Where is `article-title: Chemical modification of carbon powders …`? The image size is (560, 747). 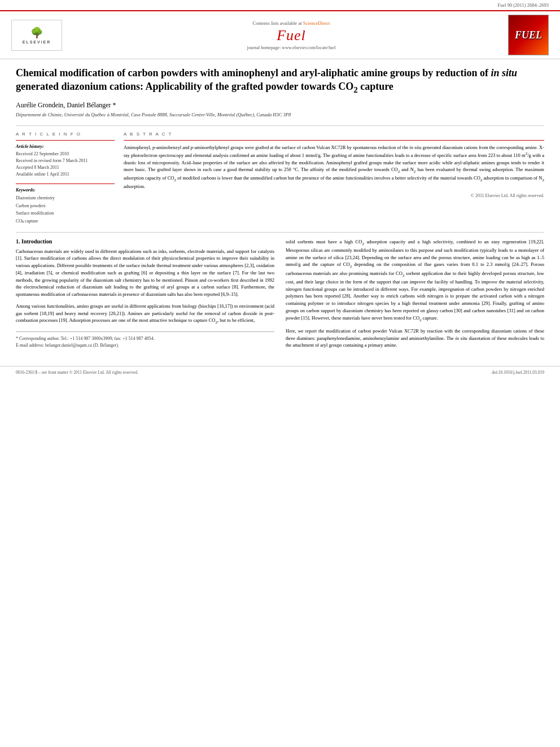 article-title: Chemical modification of carbon powders … is located at coordinates (280, 81).